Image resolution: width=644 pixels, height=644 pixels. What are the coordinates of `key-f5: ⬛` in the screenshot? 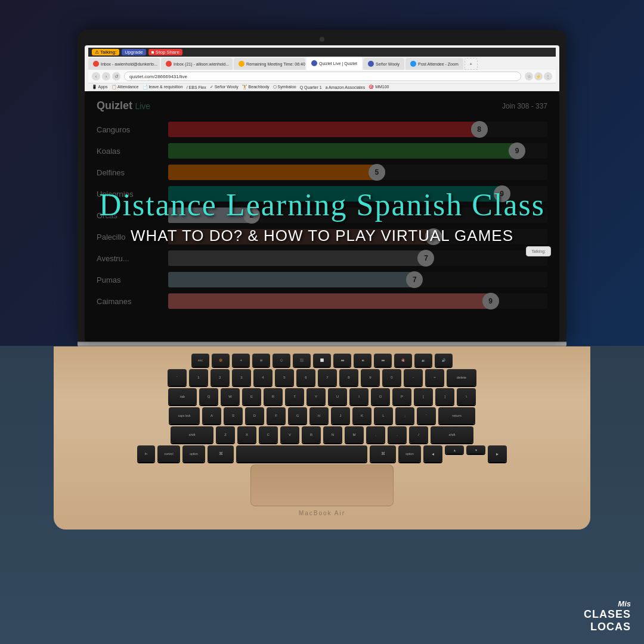 It's located at (302, 360).